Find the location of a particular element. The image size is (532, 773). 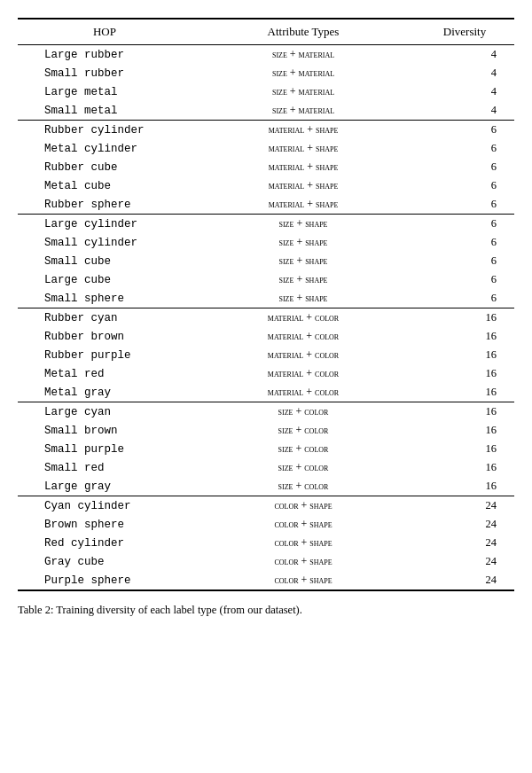

cell-hop: Large metal is located at coordinates (105, 92).